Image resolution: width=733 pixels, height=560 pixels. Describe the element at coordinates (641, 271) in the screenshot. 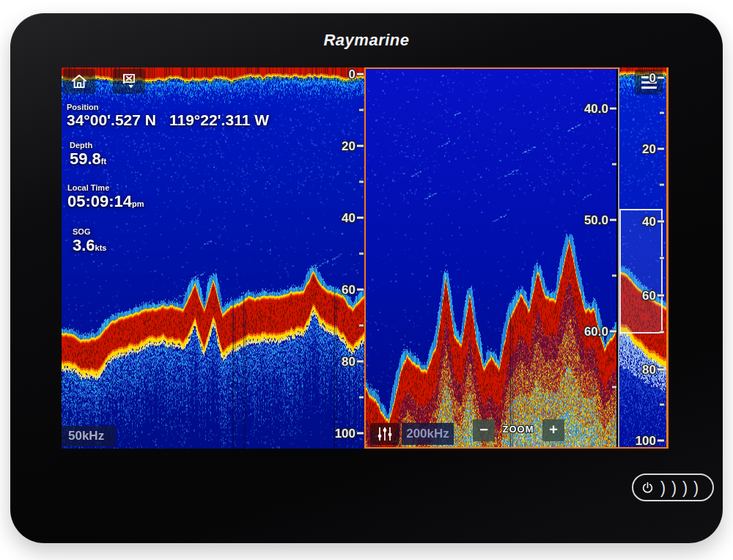

I see `zoom-window-box` at that location.